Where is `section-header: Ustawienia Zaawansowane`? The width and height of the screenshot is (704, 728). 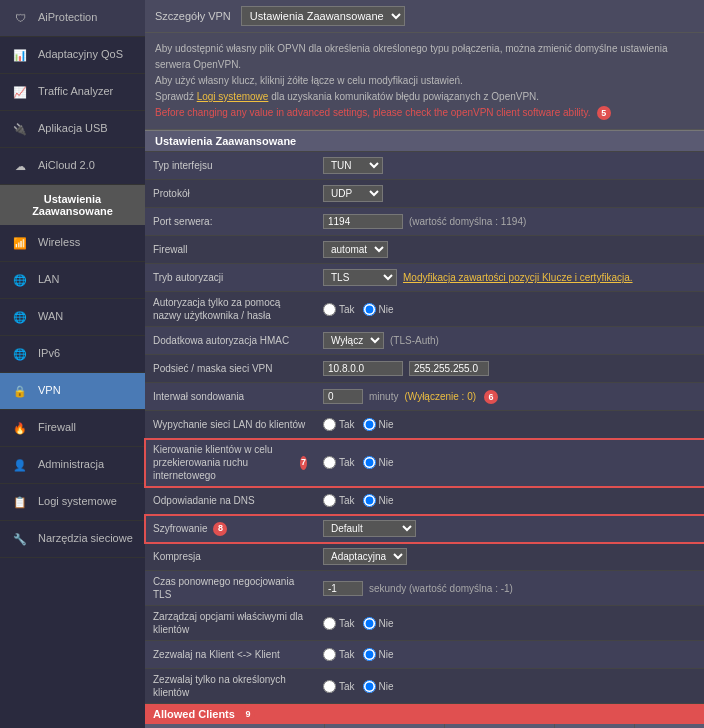
section-header: Ustawienia Zaawansowane is located at coordinates (424, 141).